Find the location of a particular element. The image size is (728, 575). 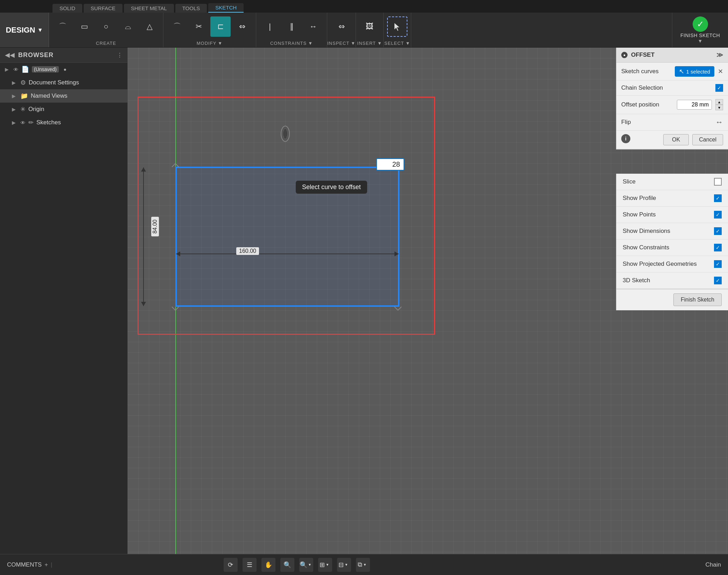

show-points-row: Show Points ✓ is located at coordinates (672, 215).